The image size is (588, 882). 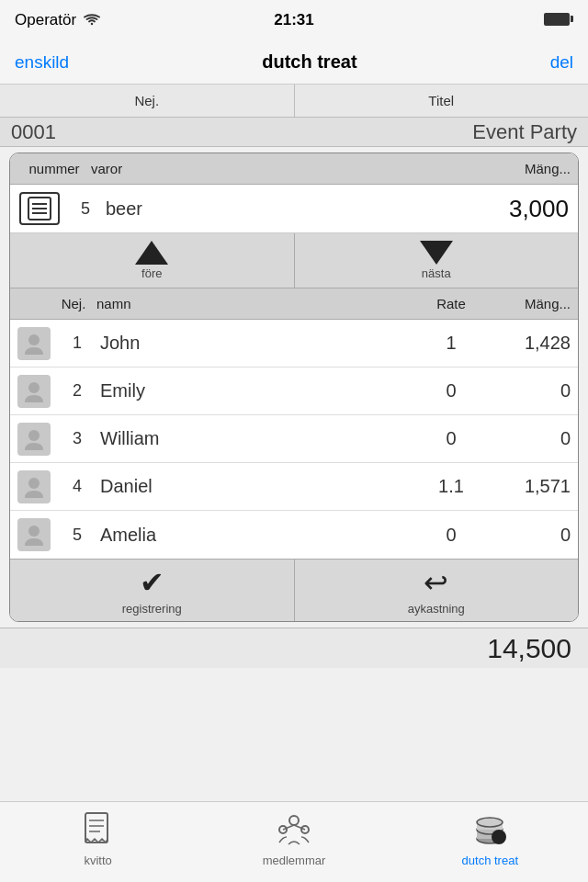 What do you see at coordinates (451, 344) in the screenshot?
I see `person-rate: 1` at bounding box center [451, 344].